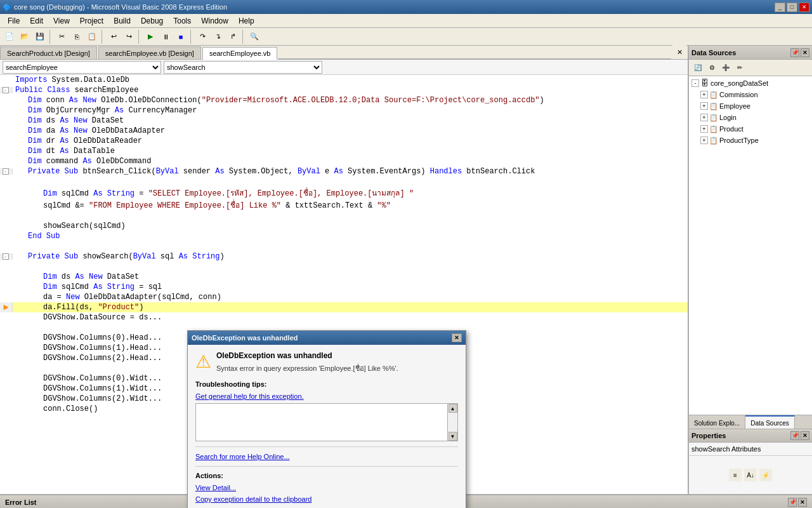 This screenshot has width=812, height=508. Describe the element at coordinates (233, 37) in the screenshot. I see `tb-step-out-btn: ↱` at that location.